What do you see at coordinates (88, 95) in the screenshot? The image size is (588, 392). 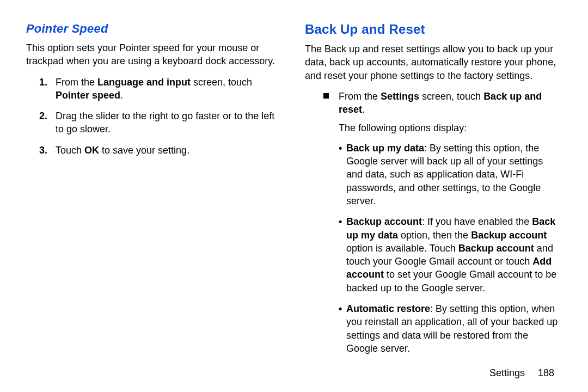 I see `step-1-bold2: Pointer speed` at bounding box center [88, 95].